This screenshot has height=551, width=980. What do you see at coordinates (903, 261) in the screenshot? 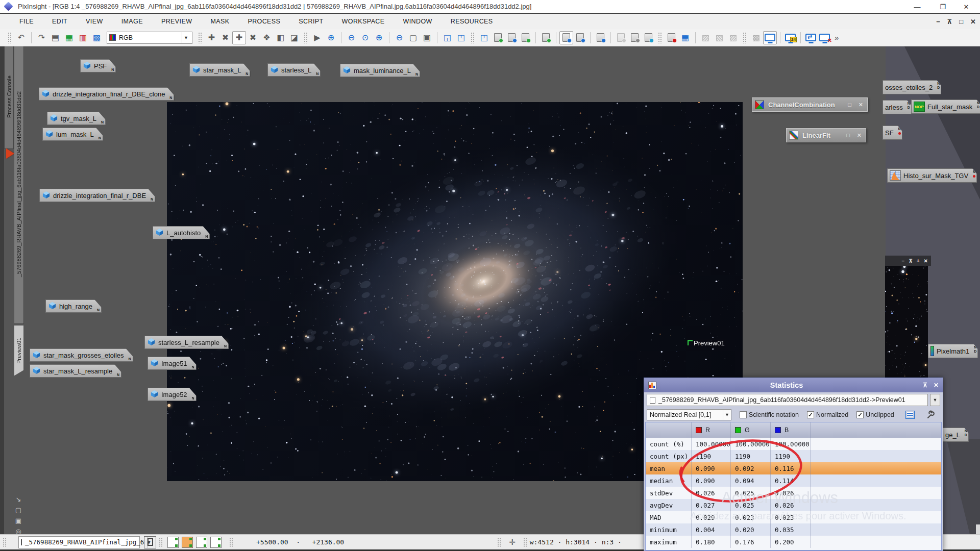
I see `side-minimize-button: −` at bounding box center [903, 261].